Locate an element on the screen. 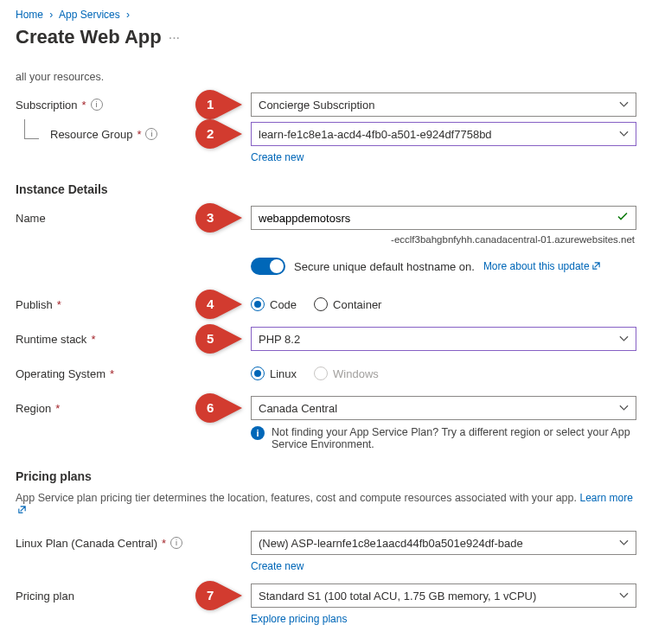  linux-plan-label: Linux Plan (Canada Central)* i is located at coordinates (133, 543).